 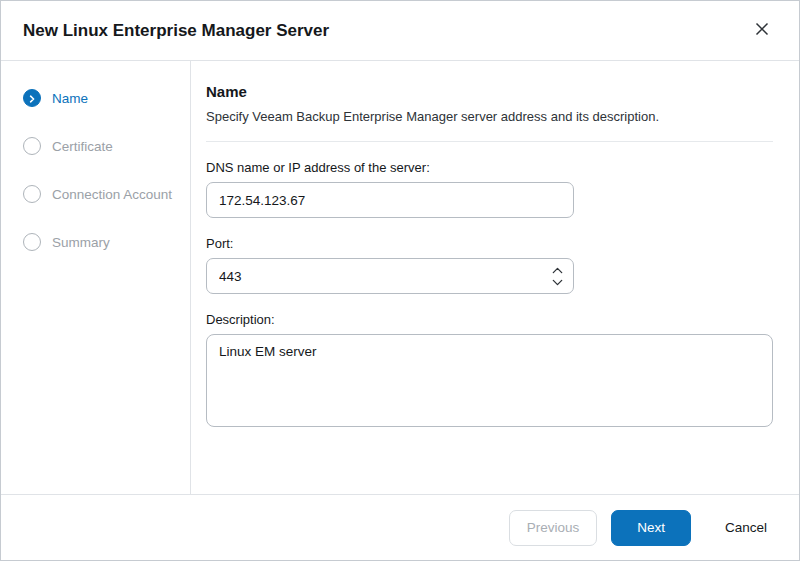 What do you see at coordinates (490, 116) in the screenshot?
I see `step-subtitle: Specify Veeam Backup Enterprise Manager …` at bounding box center [490, 116].